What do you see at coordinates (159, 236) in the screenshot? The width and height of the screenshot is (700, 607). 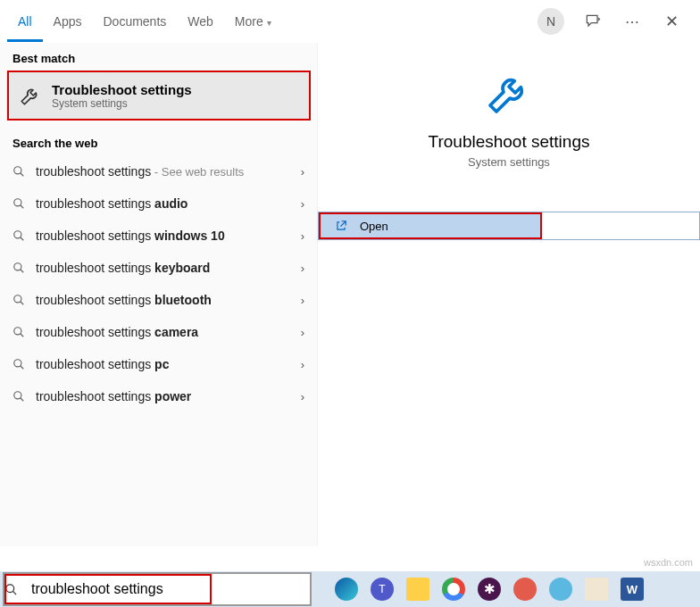 I see `web-result-row: troubleshoot settings windows 10›` at bounding box center [159, 236].